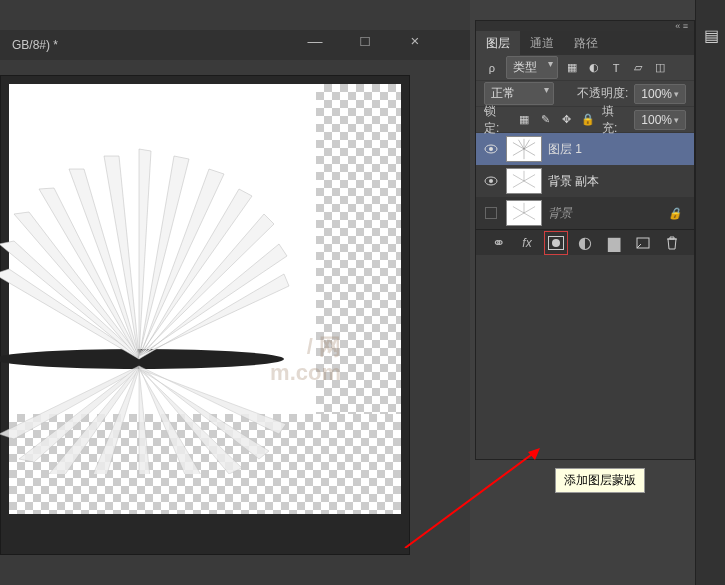 Image resolution: width=725 pixels, height=585 pixels. I want to click on fill-label: 填充:, so click(615, 120).